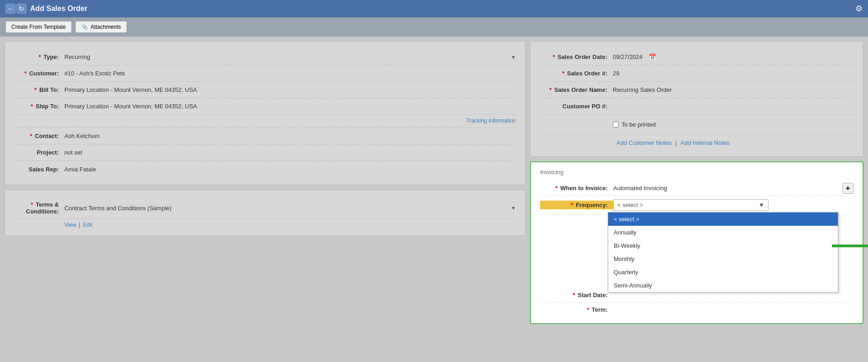 This screenshot has height=362, width=868. I want to click on ship-to-row: * Ship To: Primary Location - Mount Vern…, so click(265, 106).